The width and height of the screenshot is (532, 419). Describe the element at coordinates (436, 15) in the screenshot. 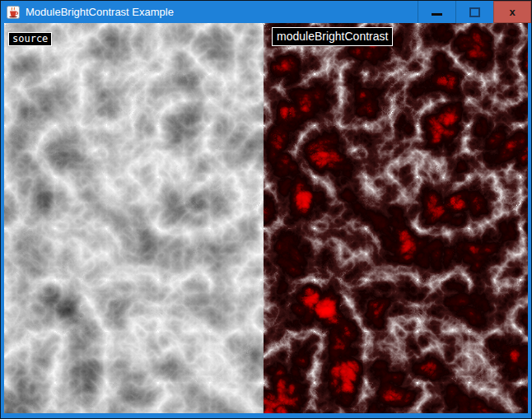

I see `minimize-icon` at that location.